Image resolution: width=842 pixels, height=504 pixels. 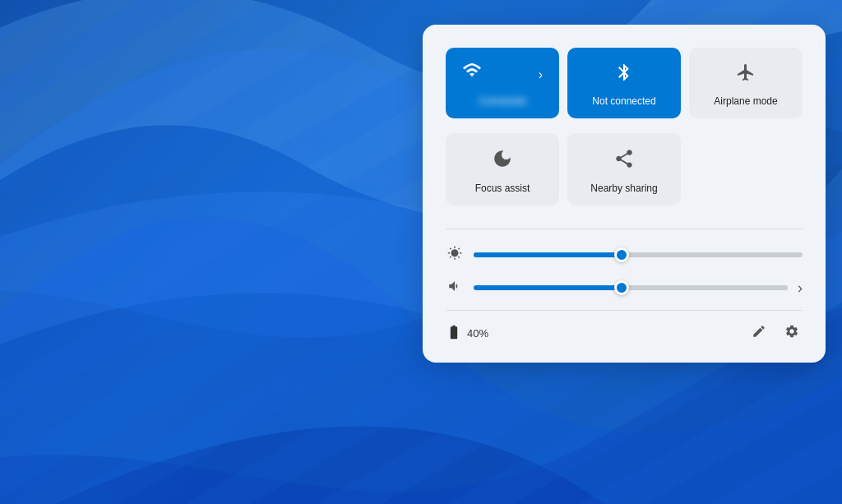 I want to click on airplane-mode-button: Airplane mode, so click(x=746, y=83).